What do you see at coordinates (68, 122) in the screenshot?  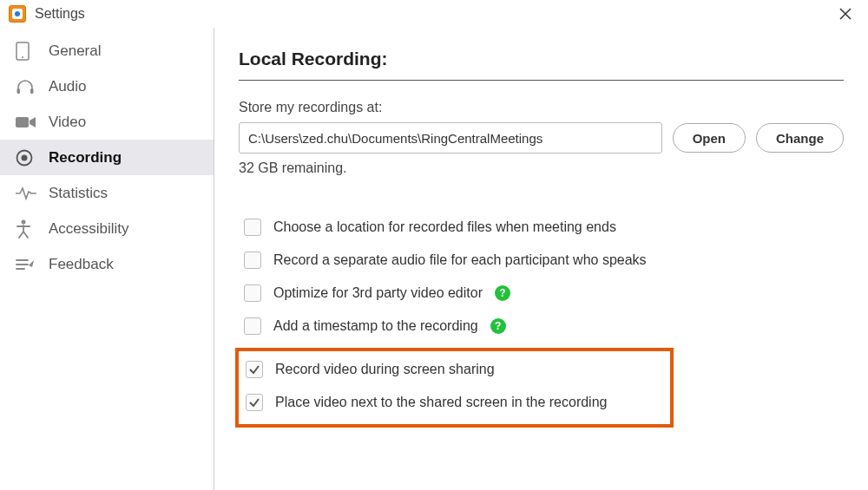 I see `sidebar-item-label: Video` at bounding box center [68, 122].